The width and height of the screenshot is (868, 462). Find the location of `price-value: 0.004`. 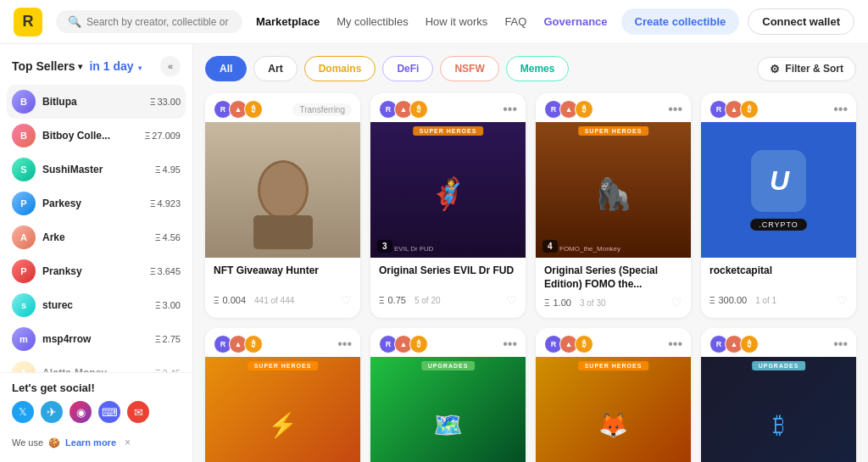

price-value: 0.004 is located at coordinates (235, 300).